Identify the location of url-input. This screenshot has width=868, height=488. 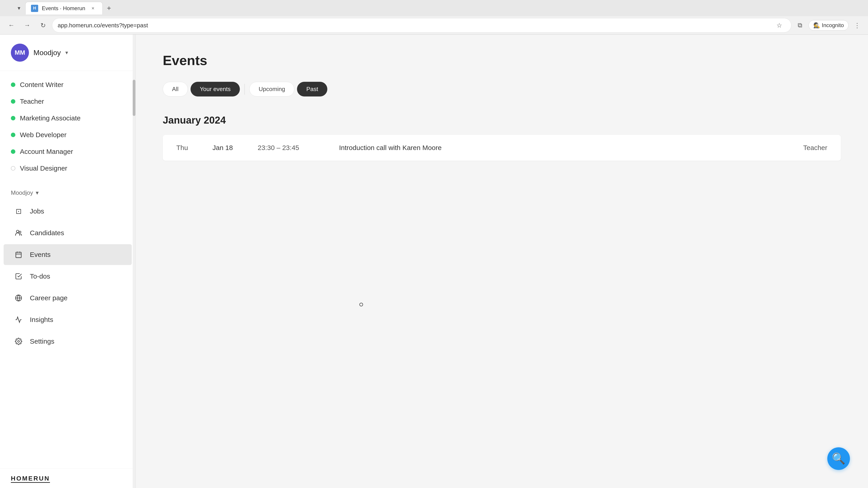
(414, 26).